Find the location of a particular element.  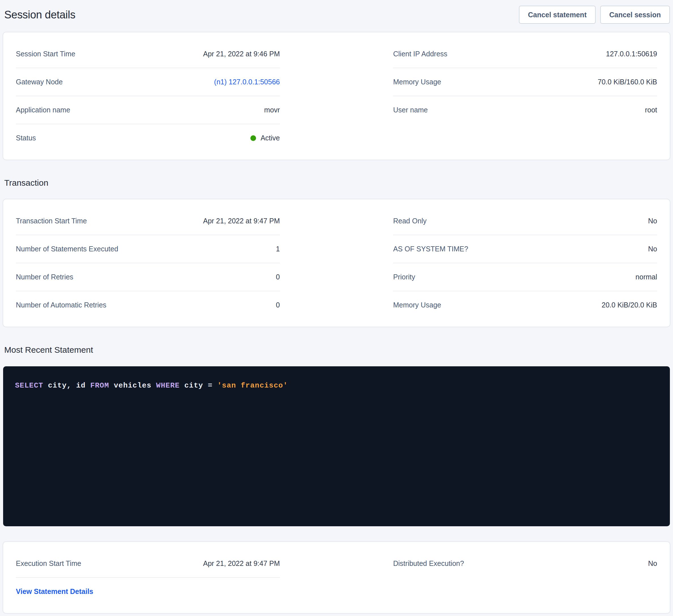

row-label: Application name is located at coordinates (43, 110).